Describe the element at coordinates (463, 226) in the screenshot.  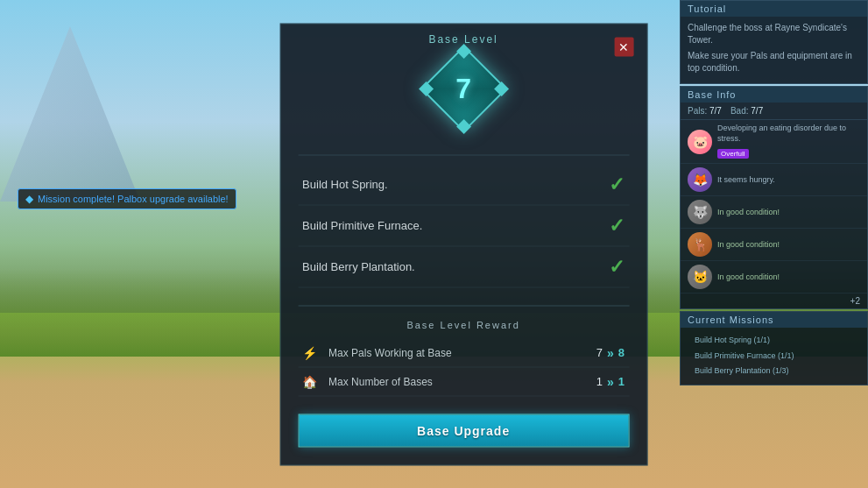
I see `mission-item-2: Build Primitive Furnace. ✓` at that location.